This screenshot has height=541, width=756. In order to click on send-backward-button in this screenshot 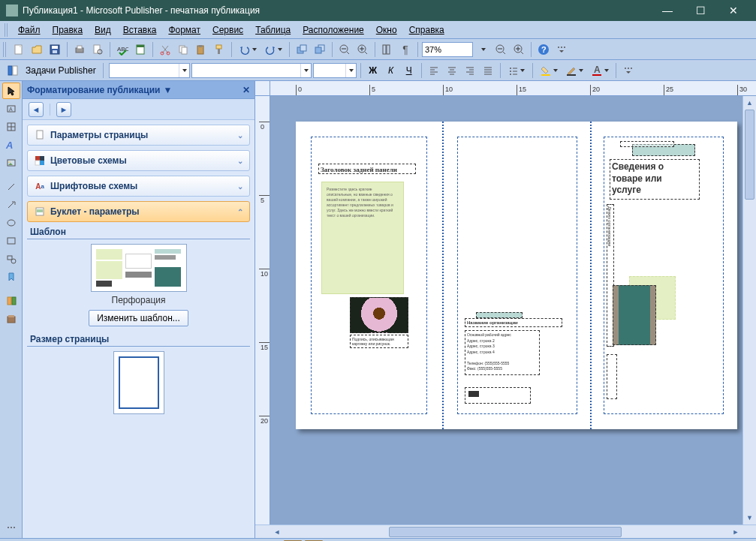, I will do `click(320, 50)`.